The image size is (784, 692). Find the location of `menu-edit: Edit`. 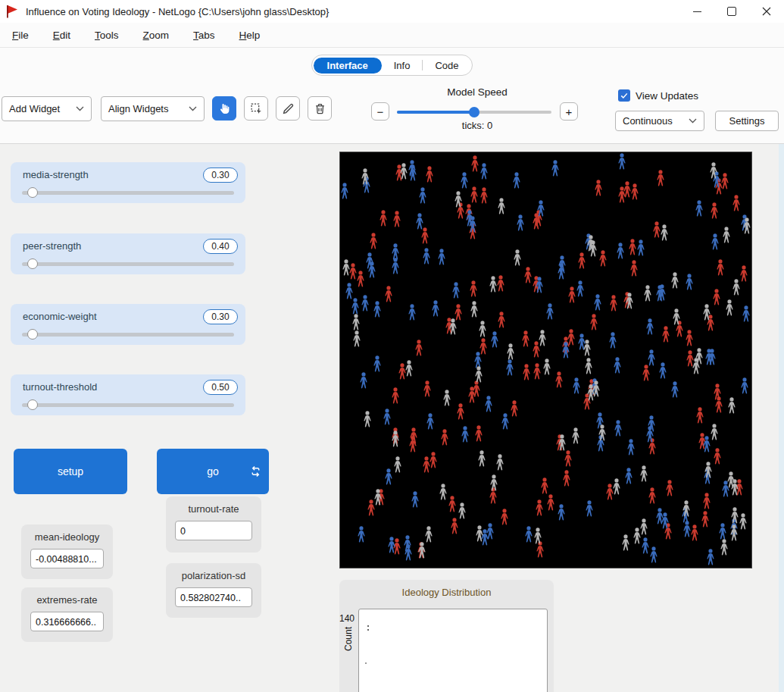

menu-edit: Edit is located at coordinates (62, 35).